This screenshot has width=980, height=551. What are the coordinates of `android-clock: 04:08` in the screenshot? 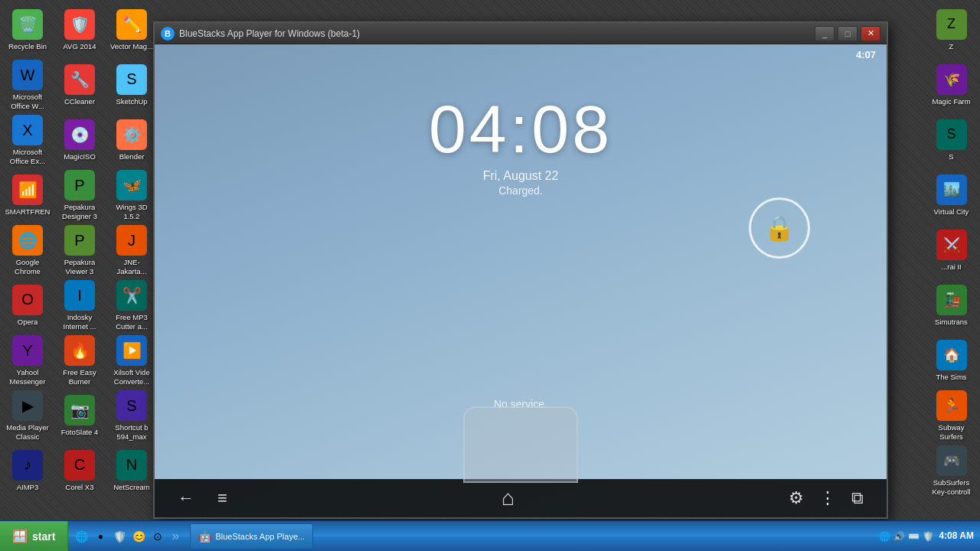 It's located at (521, 129).